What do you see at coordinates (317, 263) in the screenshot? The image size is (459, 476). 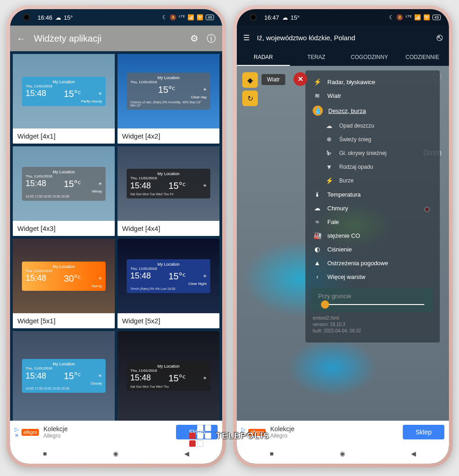 I see `layer-icon: ▲` at bounding box center [317, 263].